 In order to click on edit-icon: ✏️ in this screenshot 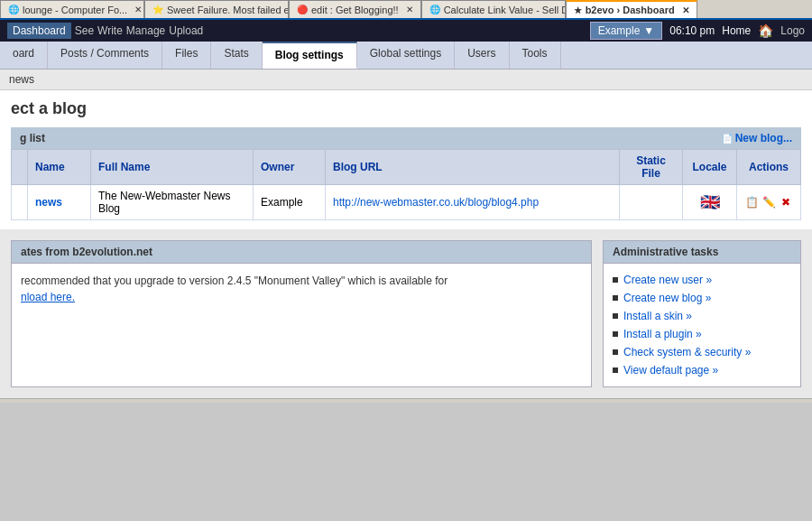, I will do `click(769, 202)`.